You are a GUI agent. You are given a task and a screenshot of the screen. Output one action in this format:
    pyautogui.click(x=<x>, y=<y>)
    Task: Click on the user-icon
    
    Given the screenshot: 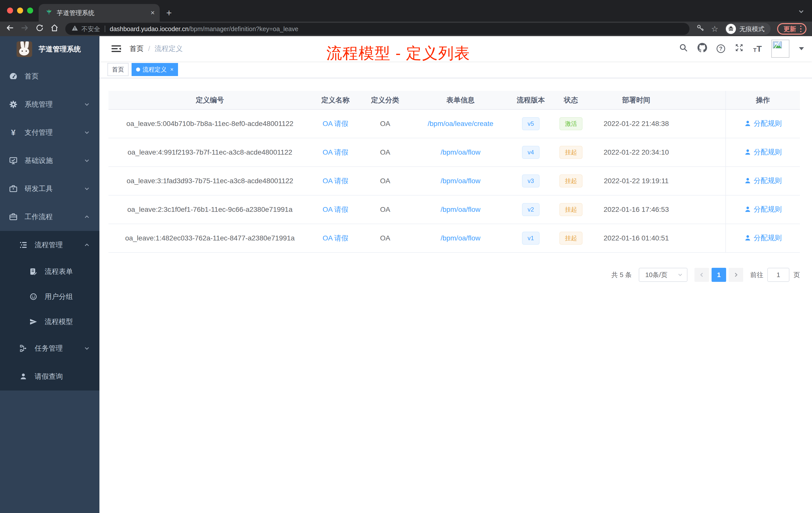 What is the action you would take?
    pyautogui.click(x=24, y=376)
    